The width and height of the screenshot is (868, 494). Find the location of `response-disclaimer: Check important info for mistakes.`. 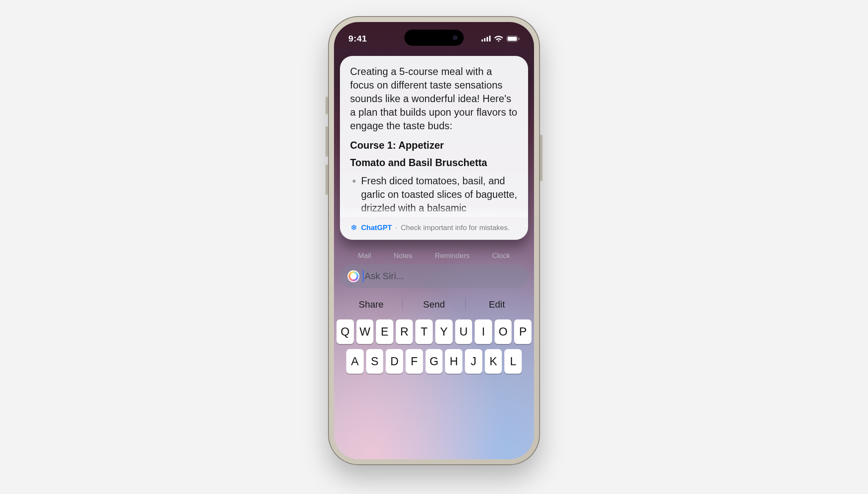

response-disclaimer: Check important info for mistakes. is located at coordinates (455, 228).